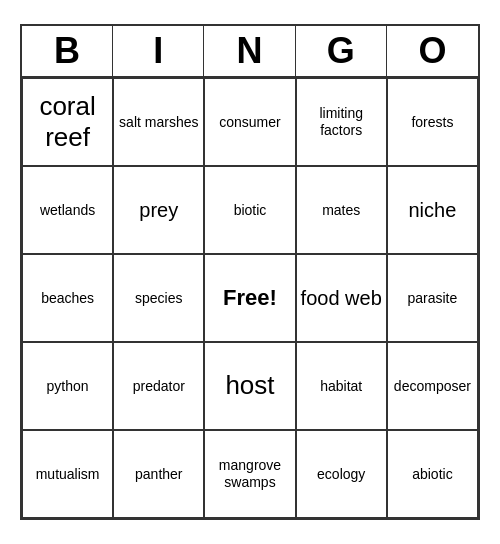 This screenshot has height=544, width=500. I want to click on bingo-cell-20: mutualism, so click(68, 474).